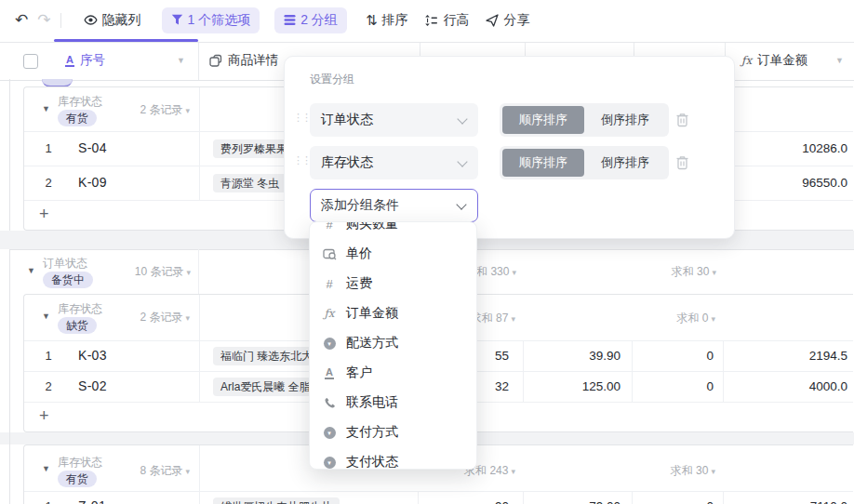 Image resolution: width=854 pixels, height=504 pixels. I want to click on menu-item-label: 订单金额, so click(372, 313).